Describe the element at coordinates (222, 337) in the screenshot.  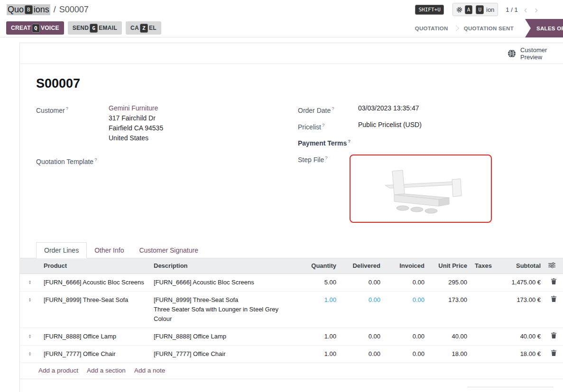
I see `order-line-description-cell: [FURN_8888] Office Lamp` at that location.